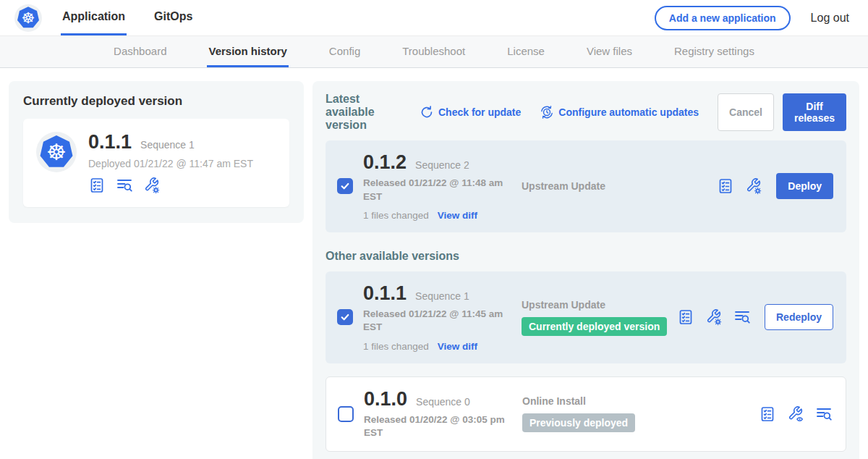 Image resolution: width=868 pixels, height=459 pixels. What do you see at coordinates (641, 401) in the screenshot?
I see `version-source-label: Online Install` at bounding box center [641, 401].